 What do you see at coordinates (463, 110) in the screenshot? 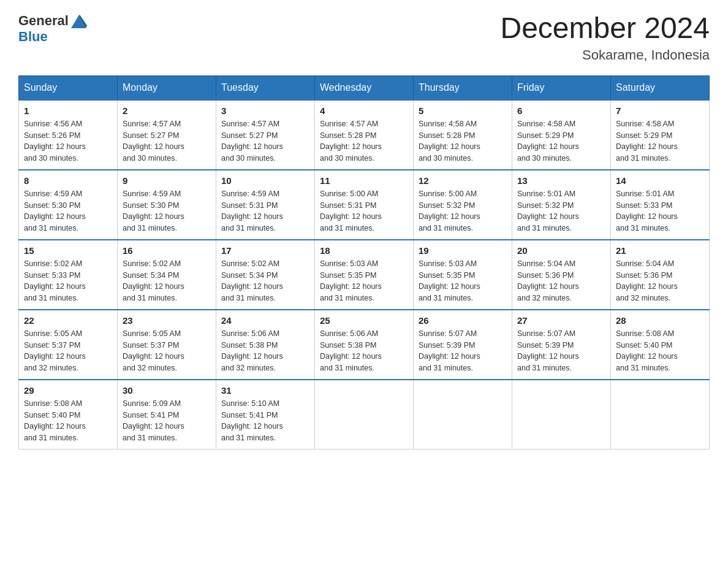
I see `day-number: 5` at bounding box center [463, 110].